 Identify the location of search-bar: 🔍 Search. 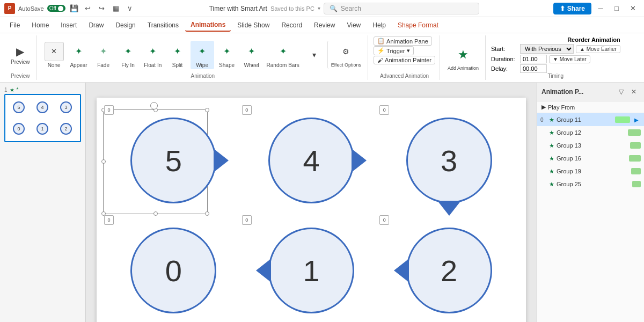
(401, 9).